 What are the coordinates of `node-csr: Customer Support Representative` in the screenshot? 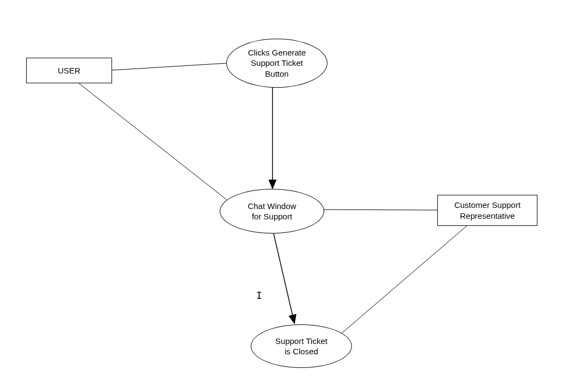 It's located at (487, 210).